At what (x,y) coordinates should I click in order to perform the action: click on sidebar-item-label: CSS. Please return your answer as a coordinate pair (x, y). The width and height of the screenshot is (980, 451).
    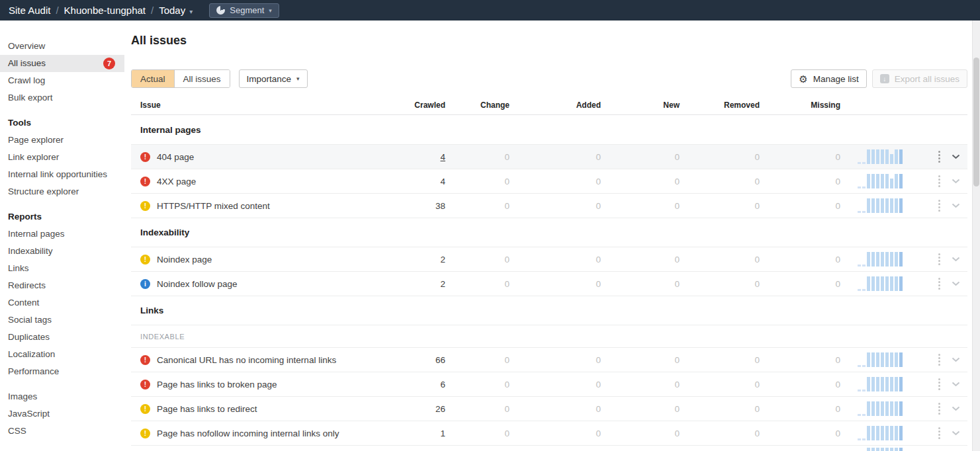
    Looking at the image, I should click on (17, 431).